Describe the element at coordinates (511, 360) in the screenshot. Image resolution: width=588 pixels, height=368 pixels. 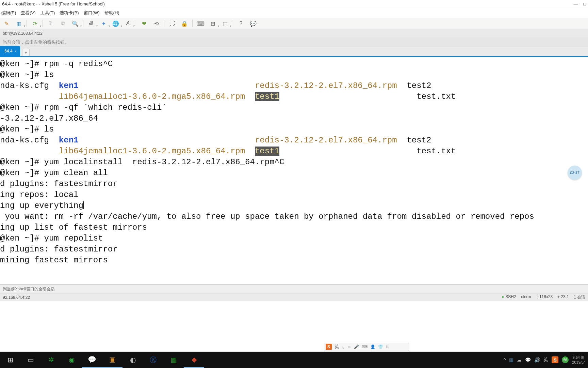
I see `tray-app-icon: ▦` at that location.